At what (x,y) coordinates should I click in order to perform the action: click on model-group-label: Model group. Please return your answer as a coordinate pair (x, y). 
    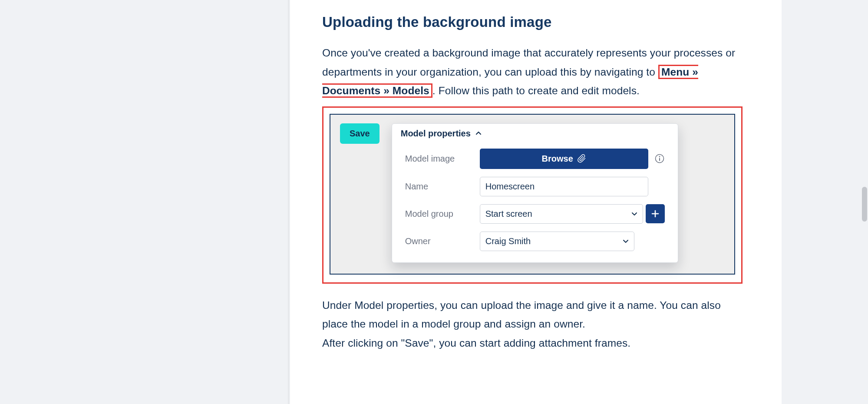
    Looking at the image, I should click on (439, 214).